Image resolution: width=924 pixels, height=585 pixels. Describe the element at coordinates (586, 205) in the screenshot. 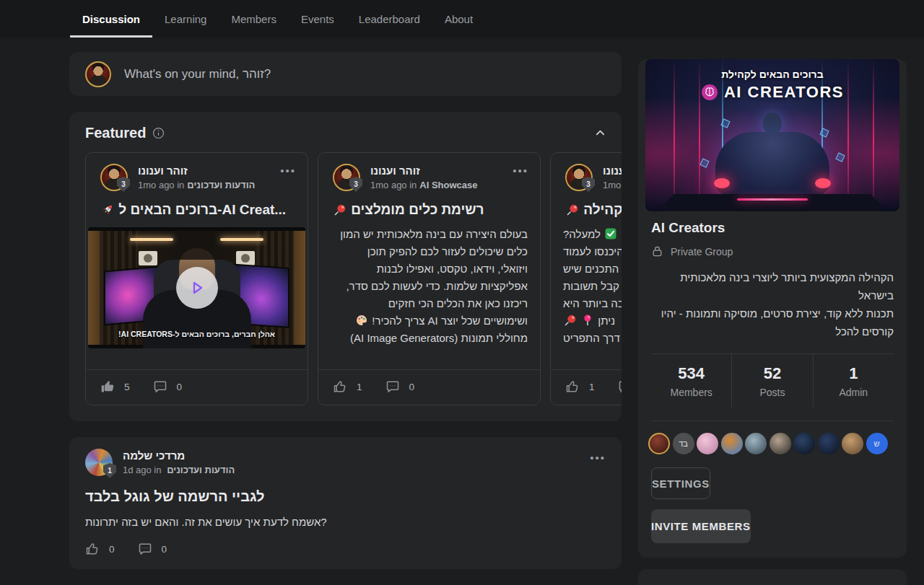

I see `featured-card-title: קהילה` at that location.